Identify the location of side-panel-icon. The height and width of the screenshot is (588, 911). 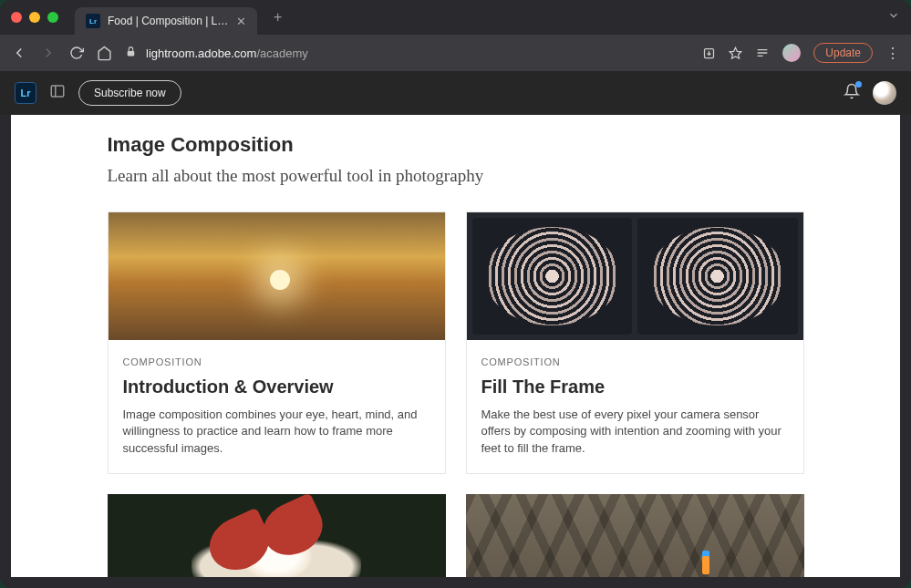
(57, 93).